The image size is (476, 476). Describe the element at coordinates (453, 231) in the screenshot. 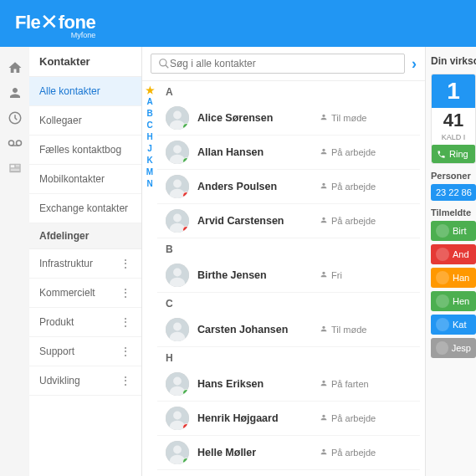

I see `person-tag: Birt` at that location.